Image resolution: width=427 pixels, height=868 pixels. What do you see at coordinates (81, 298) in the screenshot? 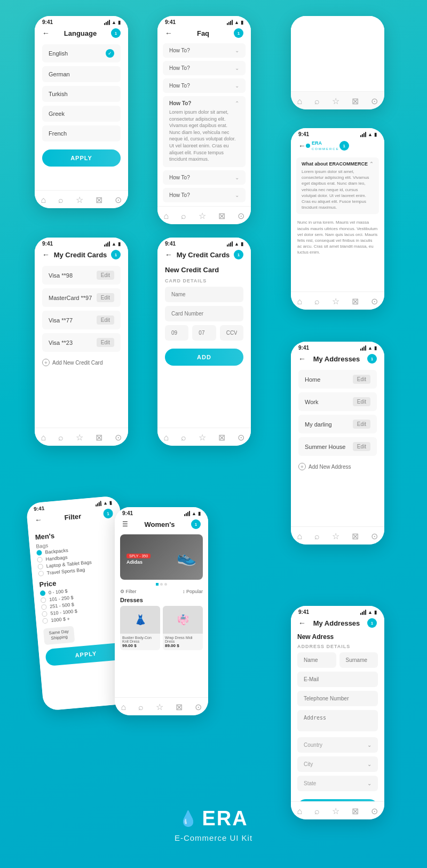
I see `credit-card-item-mastercard97: MasterCard **97 Edit` at bounding box center [81, 298].